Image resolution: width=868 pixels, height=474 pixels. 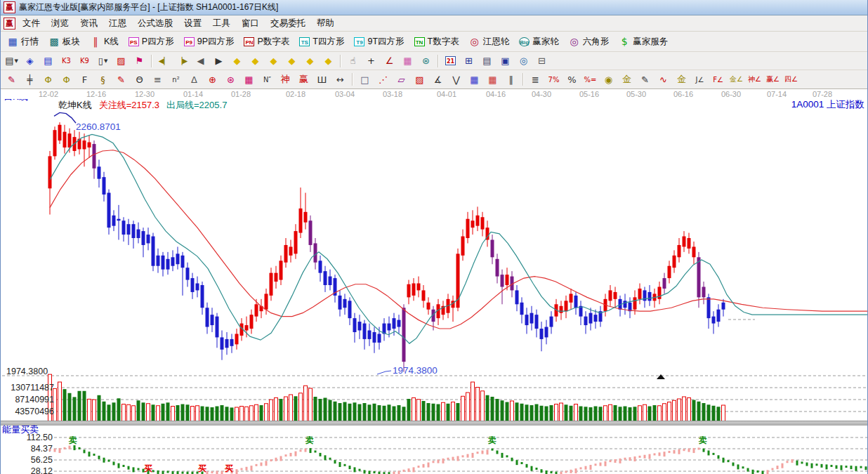 I want to click on menu-bar: 赢 文件浏览资讯江恩公式选股设置工具窗口交易委托帮助, so click(x=434, y=24).